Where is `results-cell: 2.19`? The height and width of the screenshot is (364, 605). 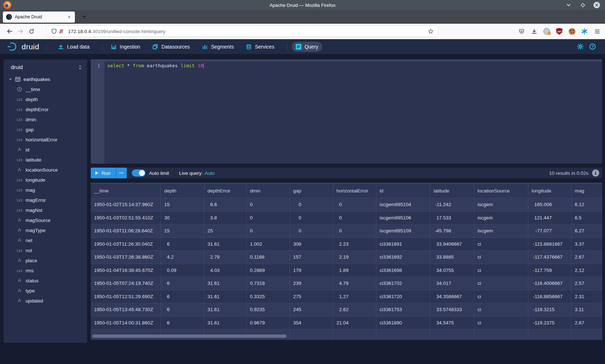
results-cell: 2.19 is located at coordinates (355, 257).